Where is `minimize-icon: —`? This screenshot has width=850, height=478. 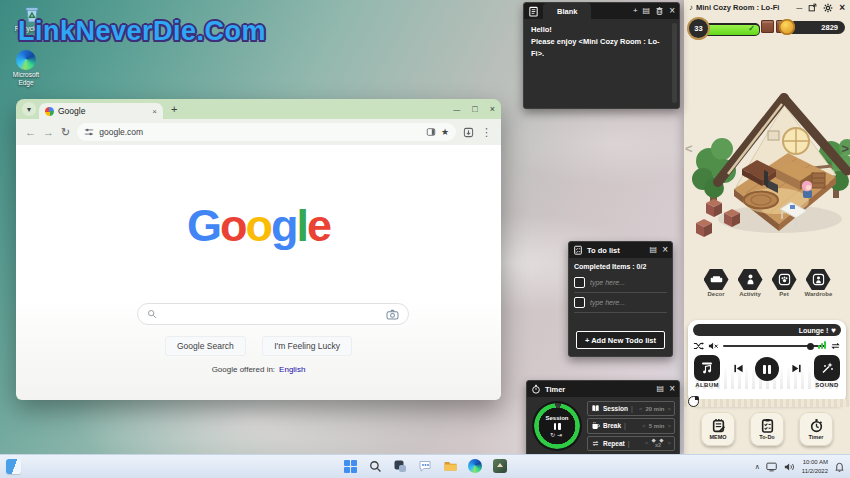
minimize-icon: — is located at coordinates (799, 8).